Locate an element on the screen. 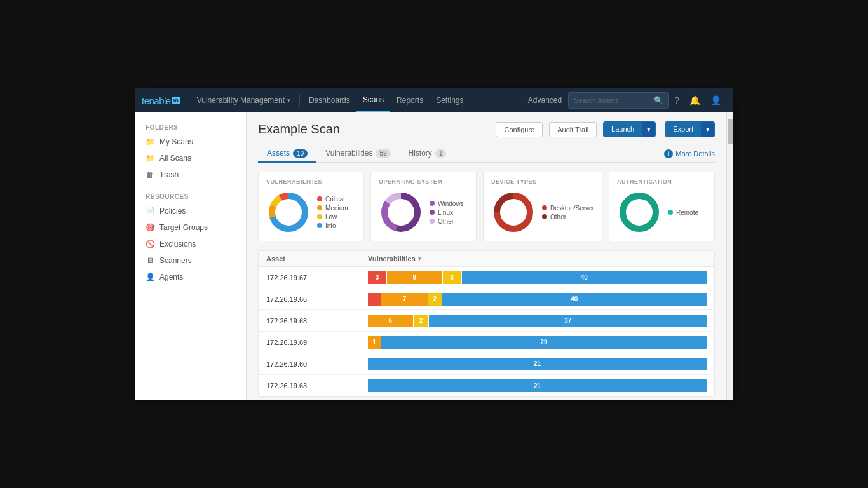 This screenshot has height=488, width=868. bar-low: 3 is located at coordinates (452, 278).